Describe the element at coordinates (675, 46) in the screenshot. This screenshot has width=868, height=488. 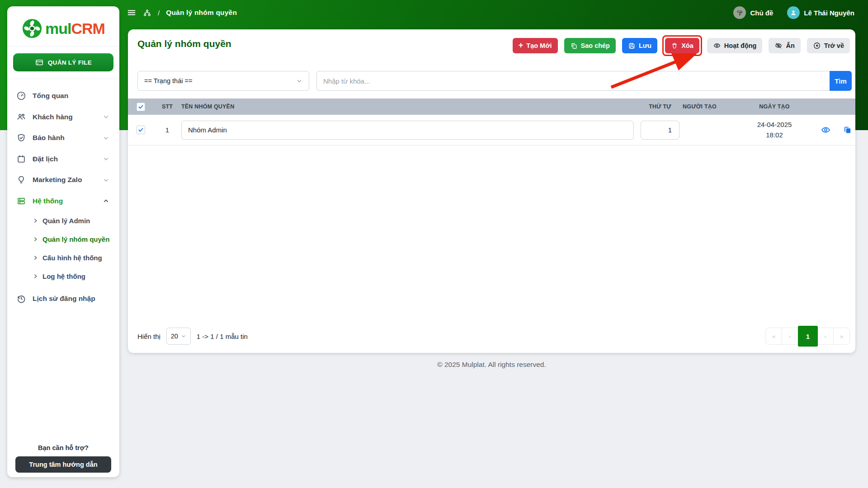
I see `trash-icon` at that location.